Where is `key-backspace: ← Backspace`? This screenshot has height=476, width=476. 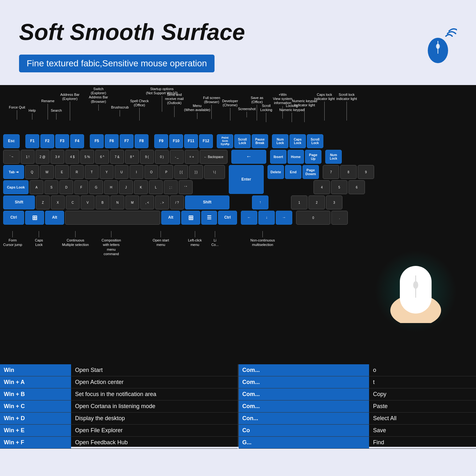
key-backspace: ← Backspace is located at coordinates (214, 157).